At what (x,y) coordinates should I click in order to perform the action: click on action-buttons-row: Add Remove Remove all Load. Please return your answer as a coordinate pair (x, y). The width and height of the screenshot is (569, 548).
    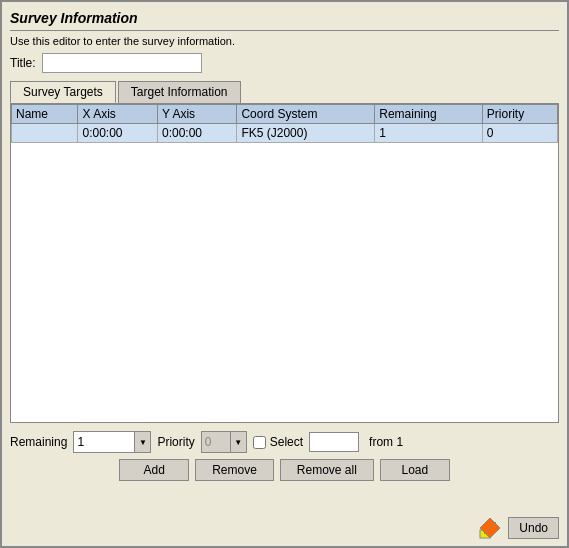
    Looking at the image, I should click on (284, 470).